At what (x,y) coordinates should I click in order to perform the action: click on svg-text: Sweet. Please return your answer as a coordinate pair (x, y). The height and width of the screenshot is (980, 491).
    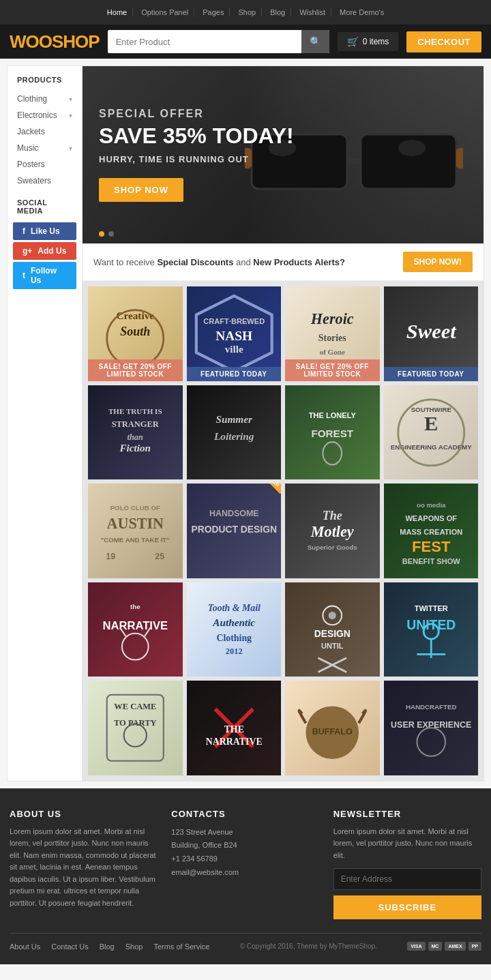
    Looking at the image, I should click on (431, 331).